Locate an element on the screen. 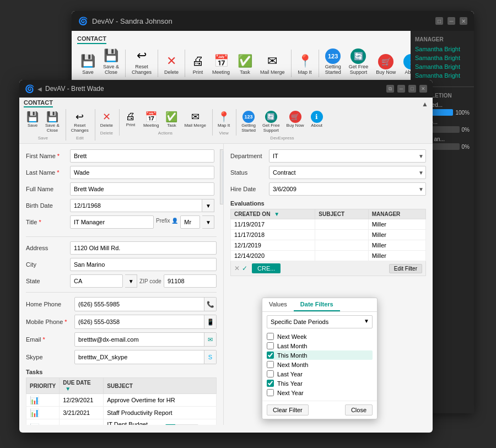 The height and width of the screenshot is (448, 496). main-delete-btn: ✕ Delete is located at coordinates (107, 119).